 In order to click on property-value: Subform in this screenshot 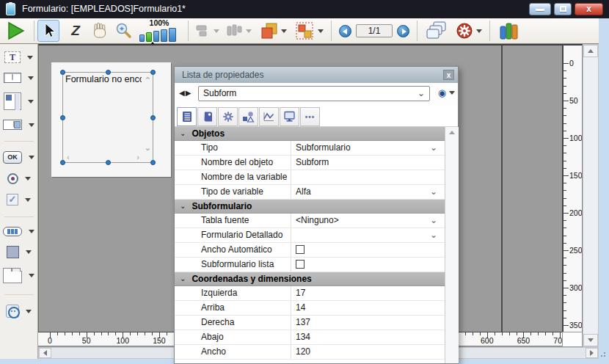, I will do `click(368, 163)`.